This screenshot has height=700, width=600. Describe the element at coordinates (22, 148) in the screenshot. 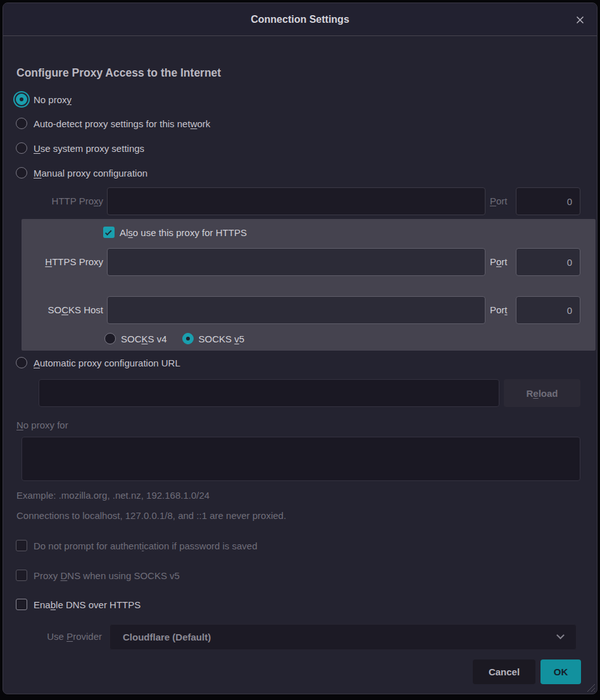

I see `radio-system-proxy` at that location.